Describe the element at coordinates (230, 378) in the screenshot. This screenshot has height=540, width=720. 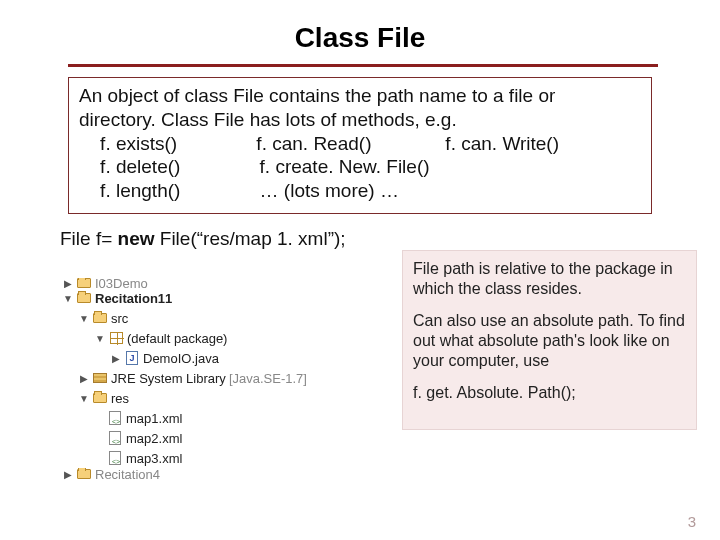
I see `tree-row: ▶ JRE System Library [Java.SE-1.7]` at that location.